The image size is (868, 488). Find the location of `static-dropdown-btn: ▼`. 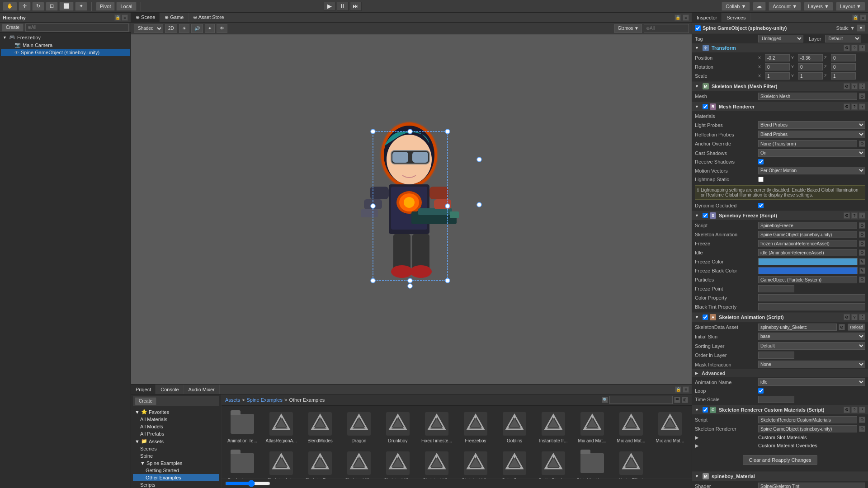

static-dropdown-btn: ▼ is located at coordinates (861, 28).